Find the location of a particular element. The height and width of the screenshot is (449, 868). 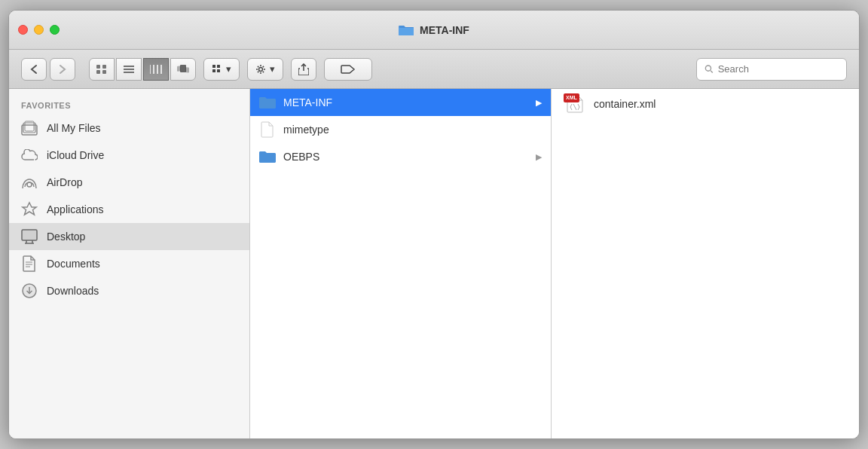

downloads-icon is located at coordinates (29, 291).